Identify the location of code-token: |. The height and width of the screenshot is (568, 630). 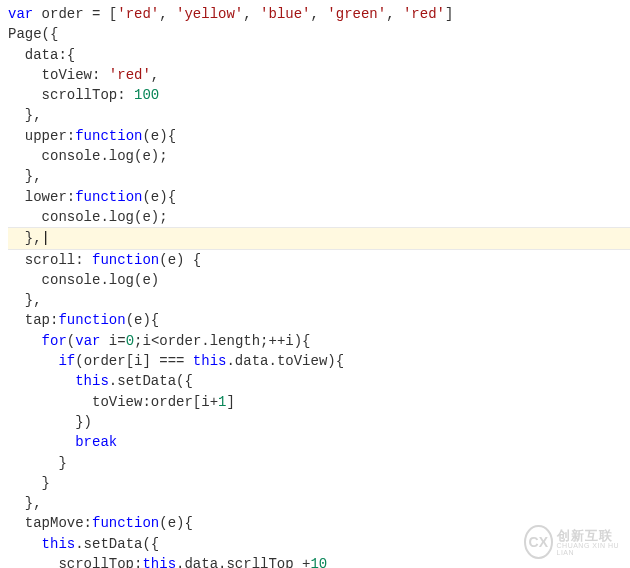
(46, 238).